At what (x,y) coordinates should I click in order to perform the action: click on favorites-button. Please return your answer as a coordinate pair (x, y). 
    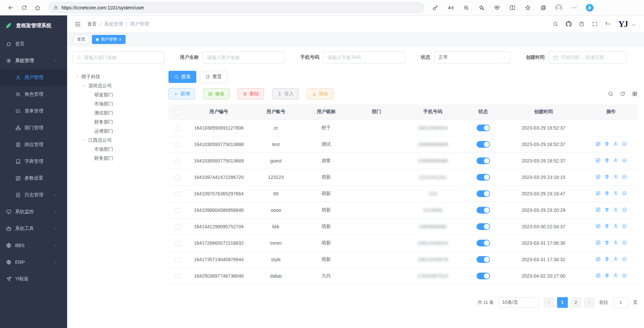
    Looking at the image, I should click on (528, 8).